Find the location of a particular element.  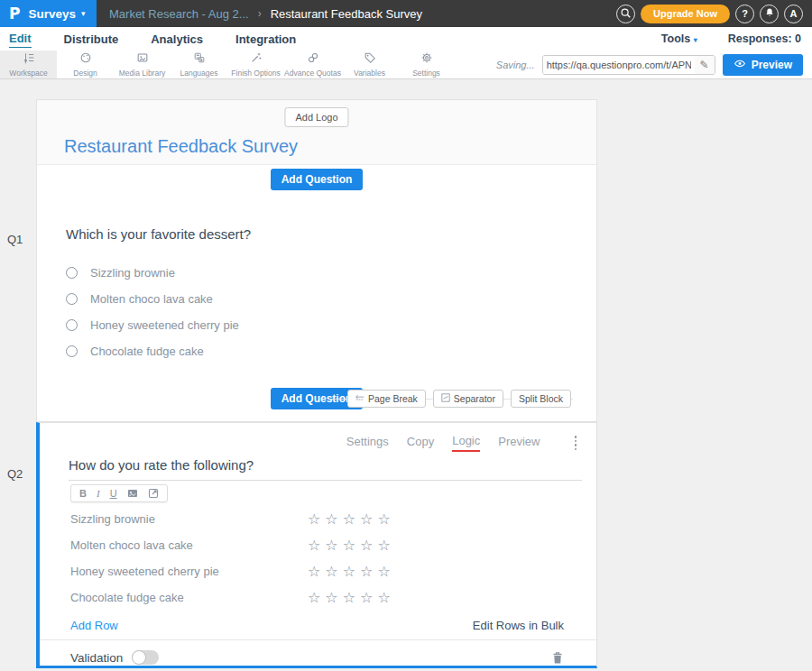

toolbar-item-workspace: Workspace is located at coordinates (29, 65).